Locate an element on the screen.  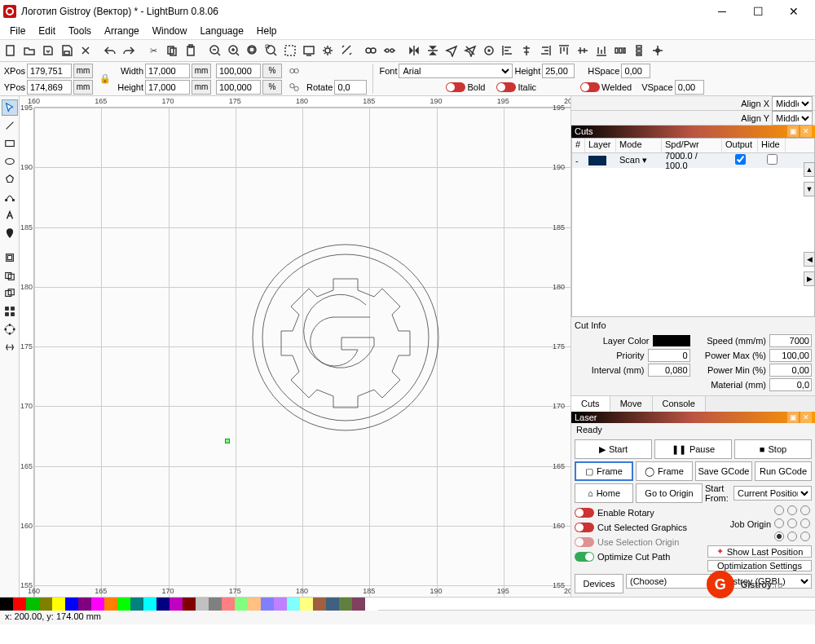
menu-arrange: Arrange is located at coordinates (122, 31).